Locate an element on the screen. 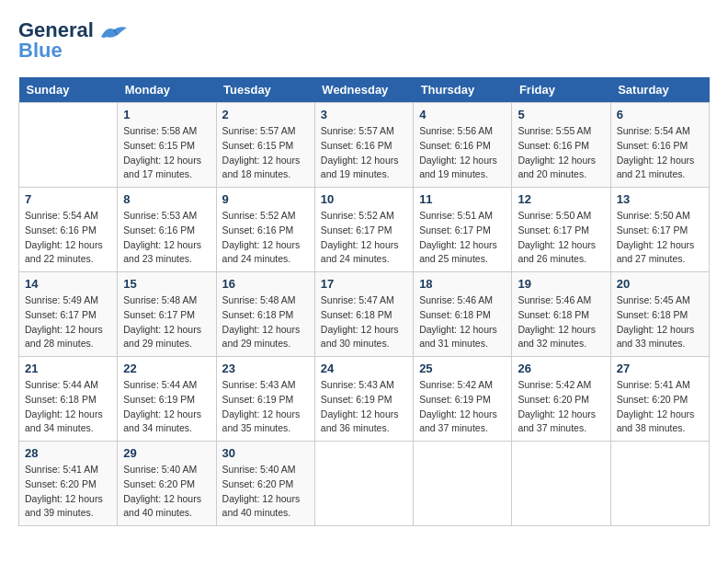  weekday-header: Friday is located at coordinates (561, 90).